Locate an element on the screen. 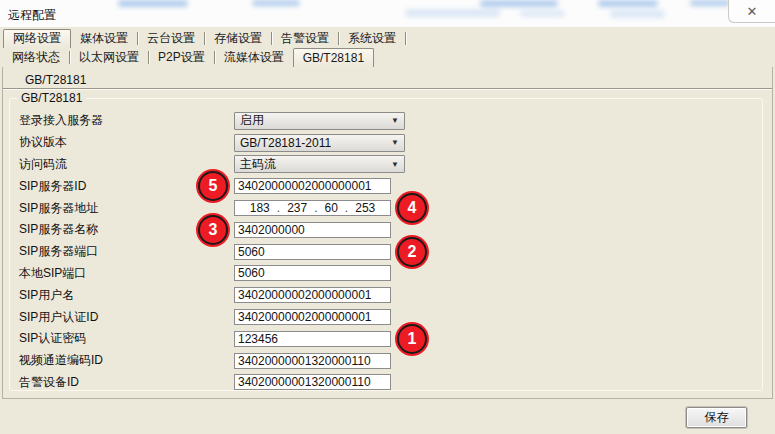 The image size is (775, 434). tab-stream-media-settings: 流媒体设置 is located at coordinates (254, 58).